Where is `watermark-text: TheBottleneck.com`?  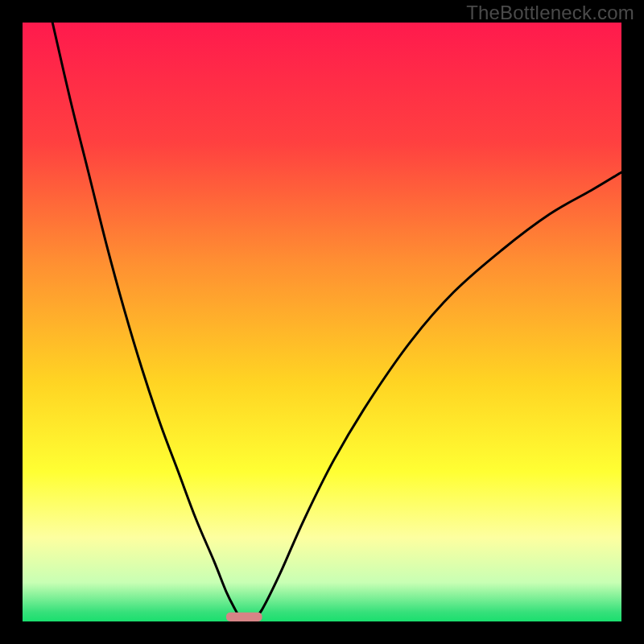 watermark-text: TheBottleneck.com is located at coordinates (551, 13).